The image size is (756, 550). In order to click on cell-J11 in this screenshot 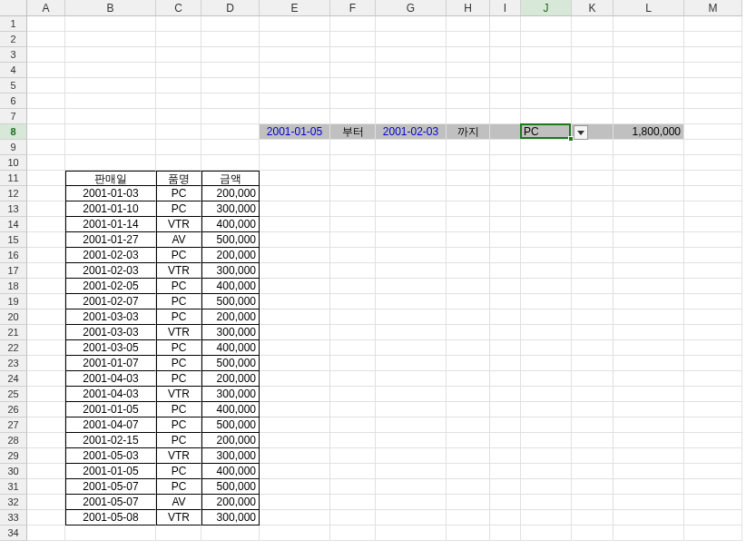, I will do `click(546, 178)`.